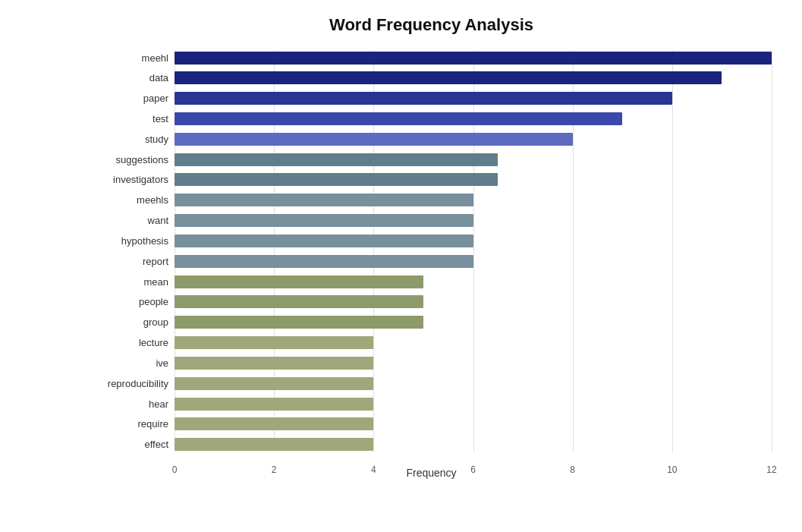 The height and width of the screenshot is (532, 802). Describe the element at coordinates (133, 118) in the screenshot. I see `y-axis-label: test` at that location.